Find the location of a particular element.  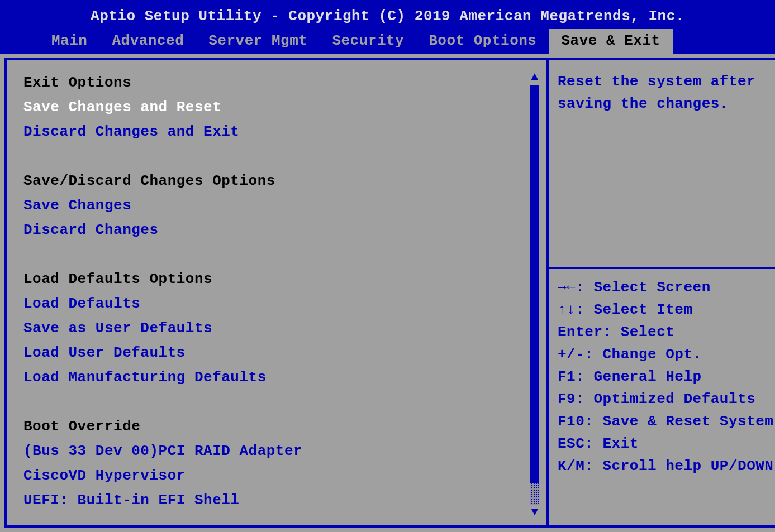

item-load-user-defaults: Load User Defaults is located at coordinates (276, 353).